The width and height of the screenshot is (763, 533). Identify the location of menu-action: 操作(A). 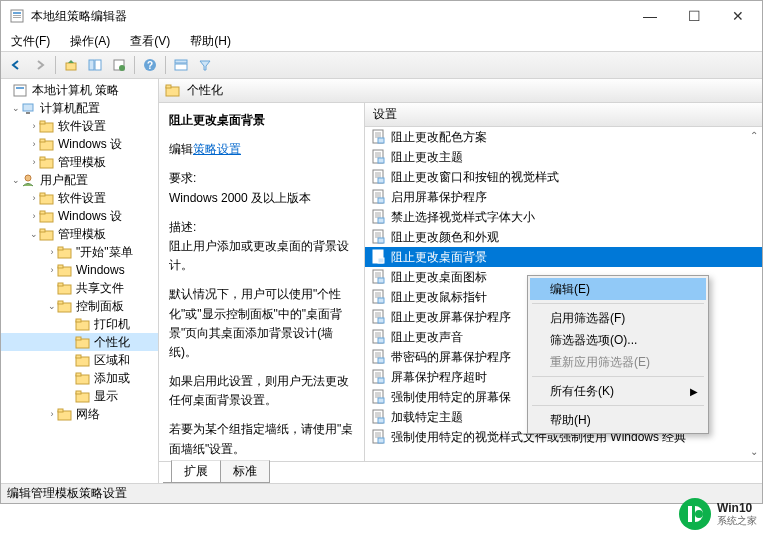
(90, 42).